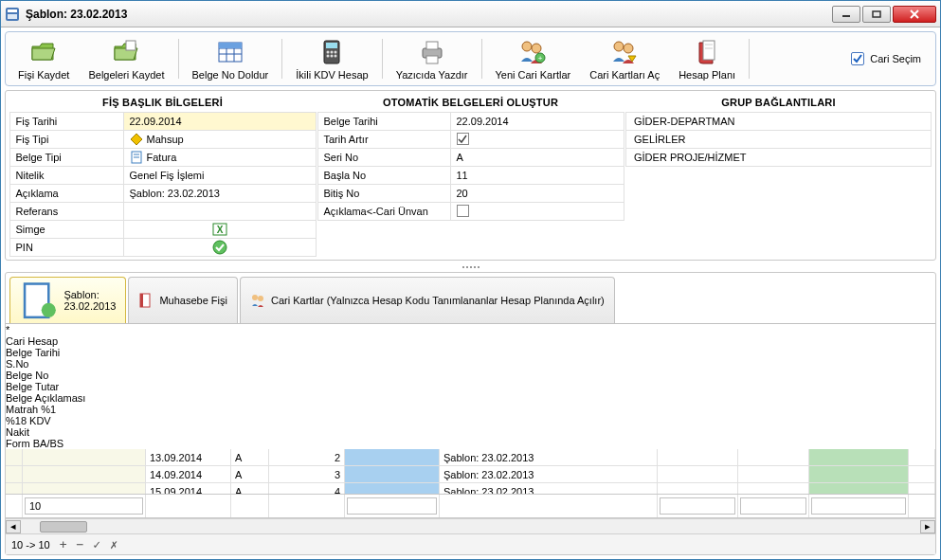 The image size is (941, 560). Describe the element at coordinates (779, 121) in the screenshot. I see `group-item: GİDER-DEPARTMAN` at that location.